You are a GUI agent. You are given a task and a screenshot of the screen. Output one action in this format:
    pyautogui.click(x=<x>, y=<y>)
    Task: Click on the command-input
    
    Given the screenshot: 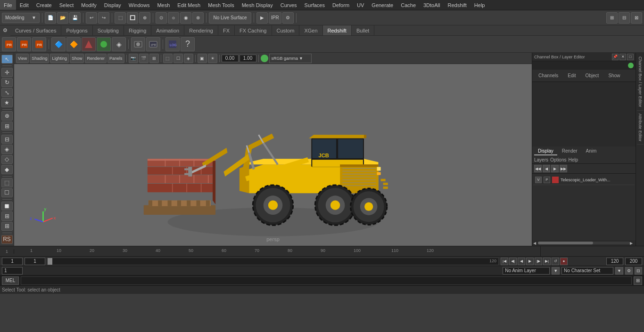 What is the action you would take?
    pyautogui.click(x=326, y=281)
    